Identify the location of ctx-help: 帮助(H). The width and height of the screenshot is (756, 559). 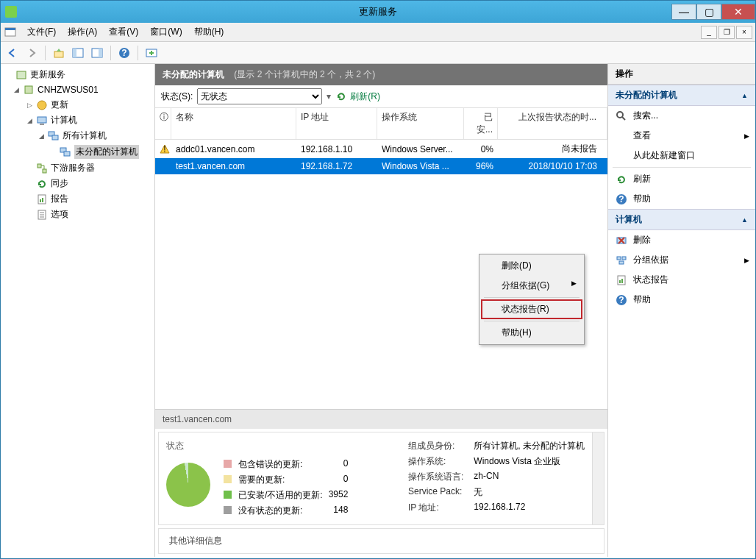
(532, 332).